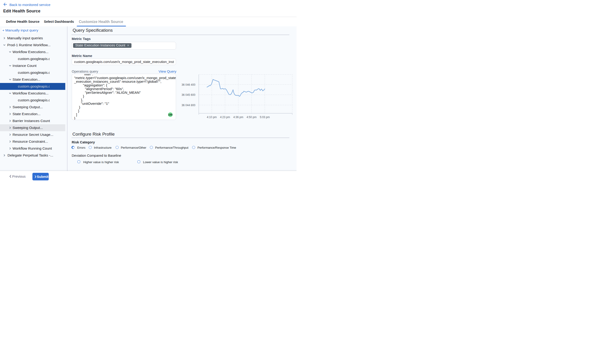  I want to click on svg-text: 4:10 pm, so click(212, 117).